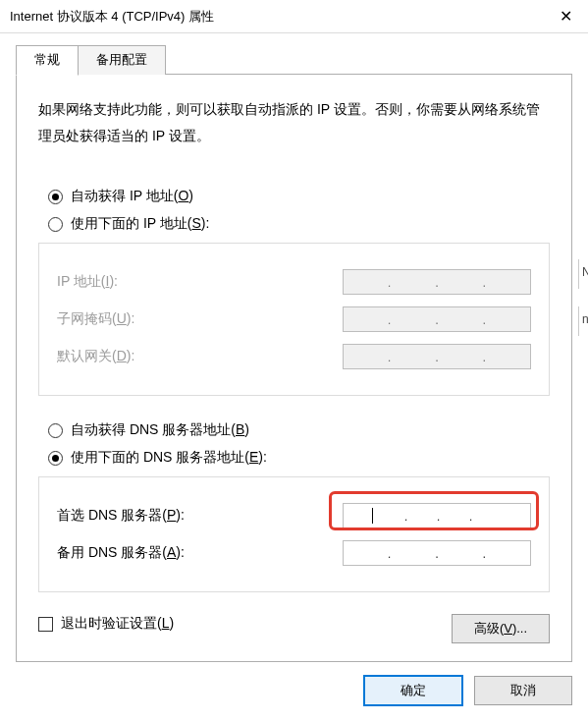 The height and width of the screenshot is (722, 588). I want to click on radio-manual-ip-label: 使用下面的 IP 地址(S):, so click(139, 224).